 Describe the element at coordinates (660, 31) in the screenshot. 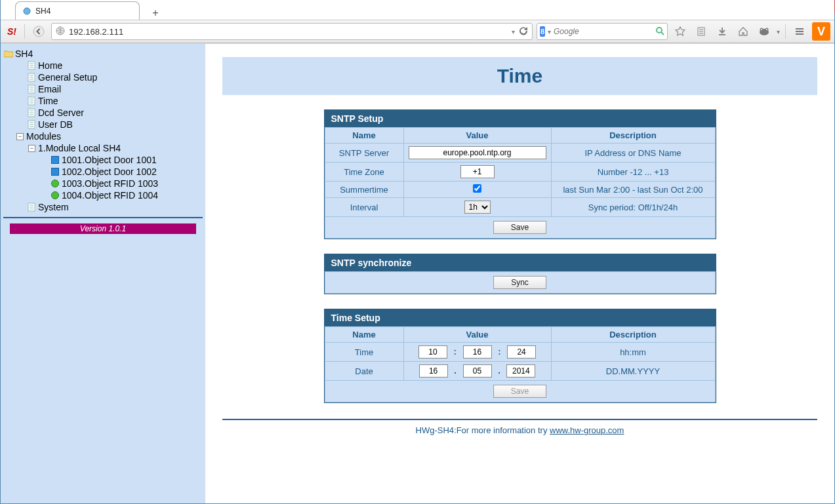

I see `search-icon` at that location.